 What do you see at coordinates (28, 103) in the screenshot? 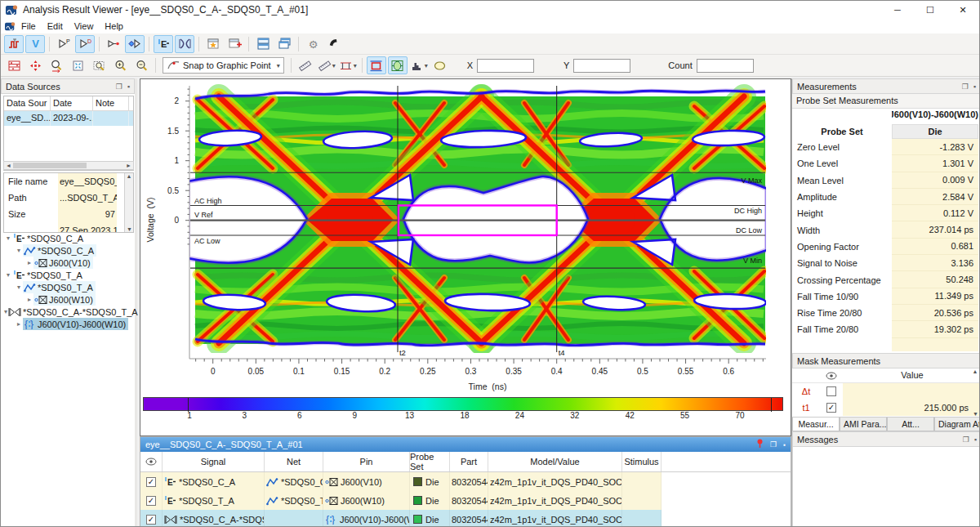
I see `ds-column-datasour: Data Sour` at bounding box center [28, 103].